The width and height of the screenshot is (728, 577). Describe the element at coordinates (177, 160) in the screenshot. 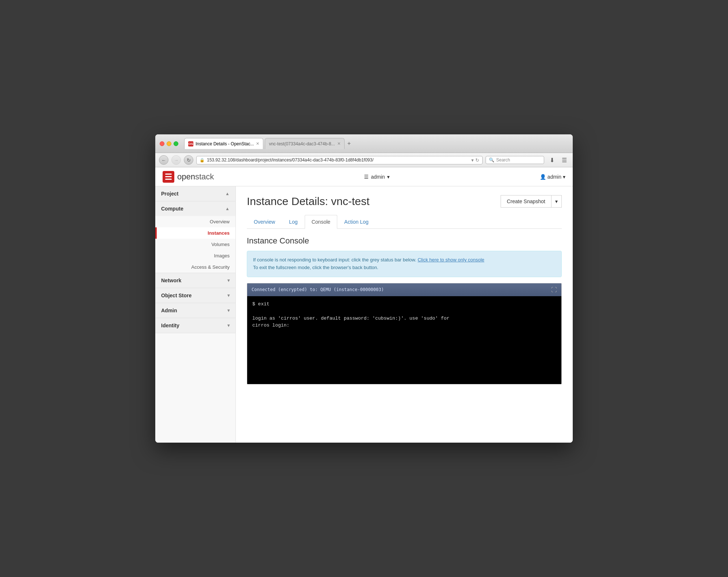

I see `forward-icon: →` at that location.